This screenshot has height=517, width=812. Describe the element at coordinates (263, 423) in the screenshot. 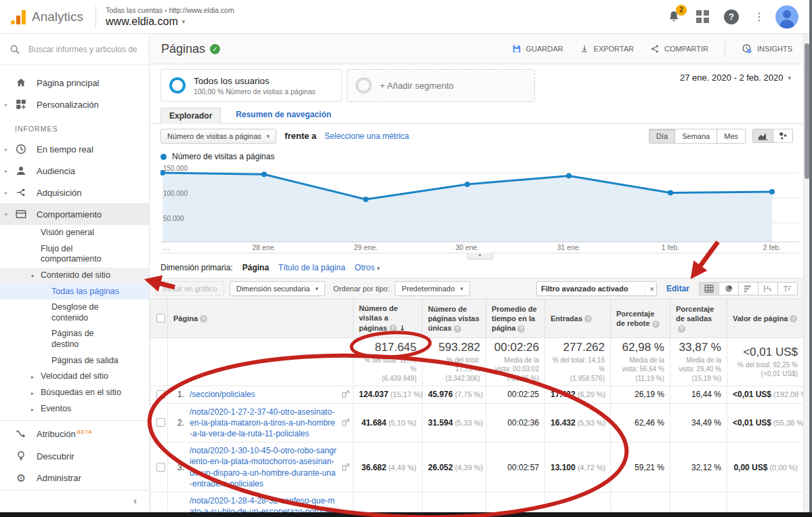

I see `page-url-link: /nota/2020-1-27-2-37-40-otro-asesinato-e…` at that location.